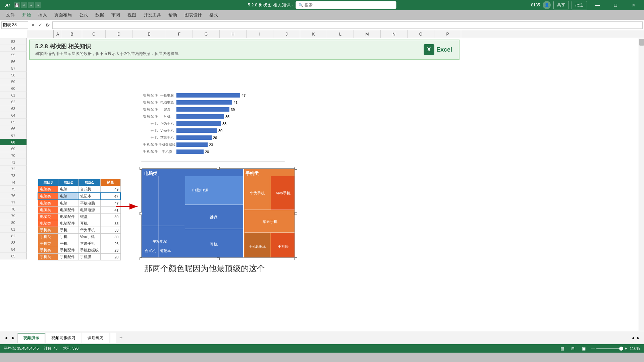 The width and height of the screenshot is (644, 362). What do you see at coordinates (283, 193) in the screenshot?
I see `treemap-label-vivo: Vivo手机` at bounding box center [283, 193].